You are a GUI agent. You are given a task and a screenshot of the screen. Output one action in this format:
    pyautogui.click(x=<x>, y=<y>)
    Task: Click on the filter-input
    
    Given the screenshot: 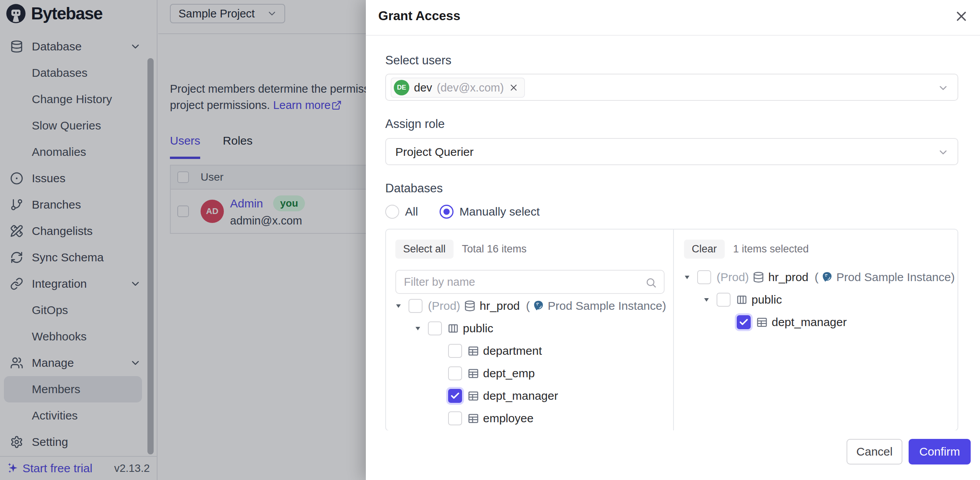 What is the action you would take?
    pyautogui.click(x=530, y=282)
    